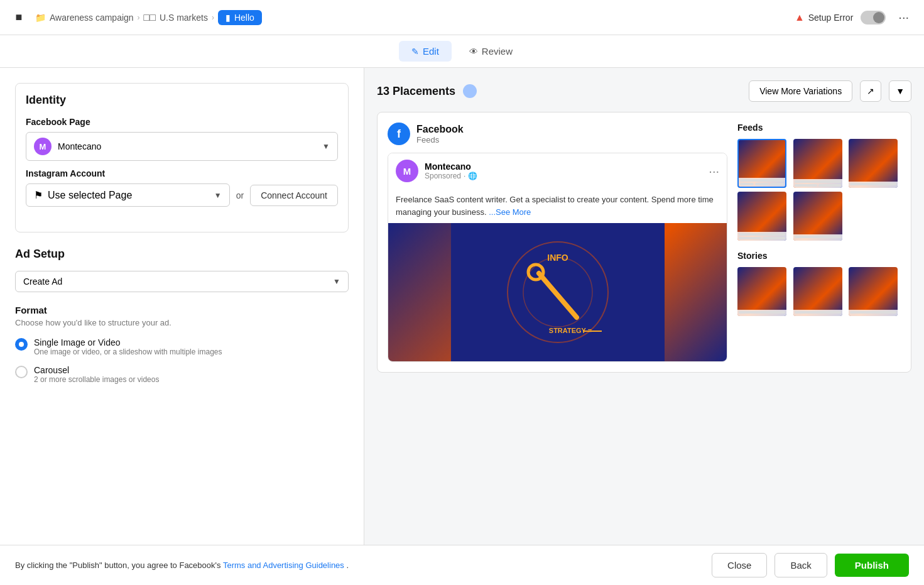 Image resolution: width=924 pixels, height=585 pixels. I want to click on ad-card: M Montecano Sponsored · 🌐 ··· Freelance …, so click(558, 258).